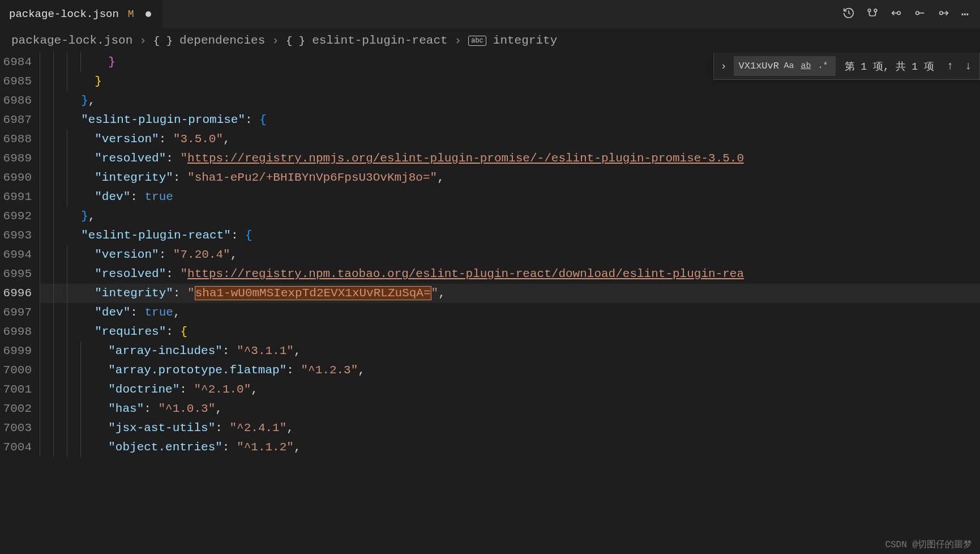 The width and height of the screenshot is (980, 554). Describe the element at coordinates (510, 293) in the screenshot. I see `code-line: "integrity": "sha1-wU0mMSIexpTd2EVX1xUvR…` at that location.